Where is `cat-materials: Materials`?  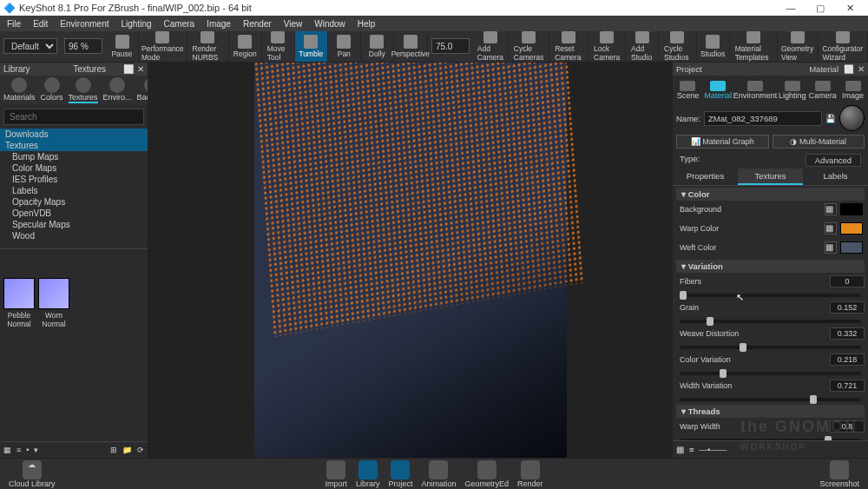 cat-materials: Materials is located at coordinates (19, 90).